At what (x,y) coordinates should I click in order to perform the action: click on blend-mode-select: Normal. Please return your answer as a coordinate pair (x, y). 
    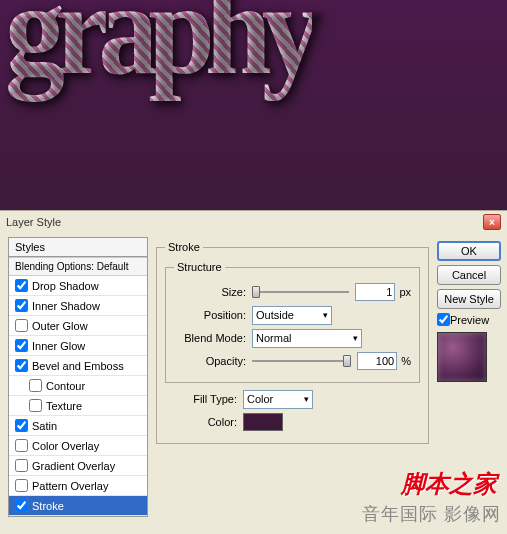
    Looking at the image, I should click on (307, 338).